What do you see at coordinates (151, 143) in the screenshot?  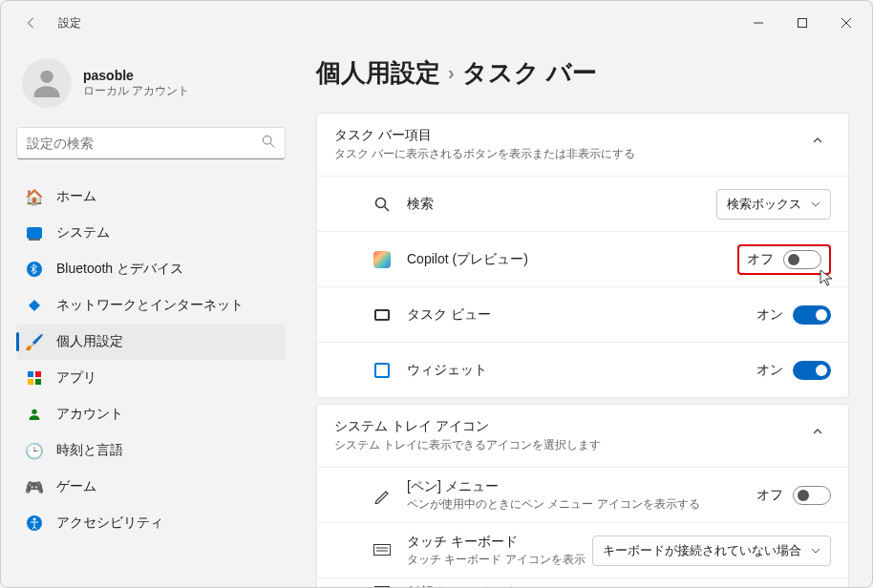 I see `search-box` at bounding box center [151, 143].